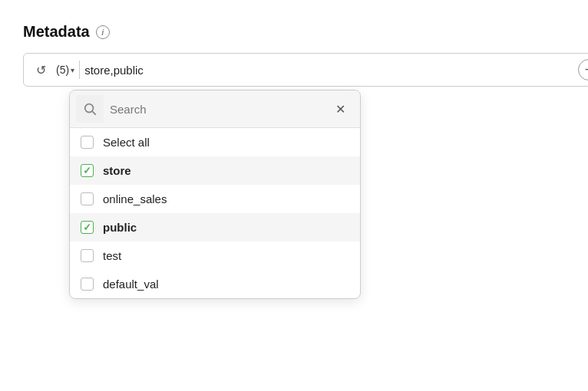 The width and height of the screenshot is (588, 391). I want to click on refresh-button: ↺, so click(41, 70).